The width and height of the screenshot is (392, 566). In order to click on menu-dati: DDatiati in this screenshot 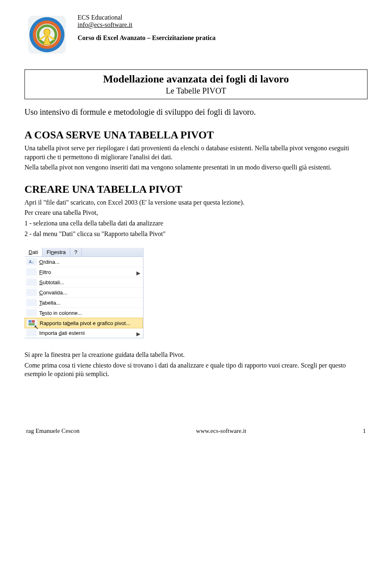, I will do `click(33, 252)`.